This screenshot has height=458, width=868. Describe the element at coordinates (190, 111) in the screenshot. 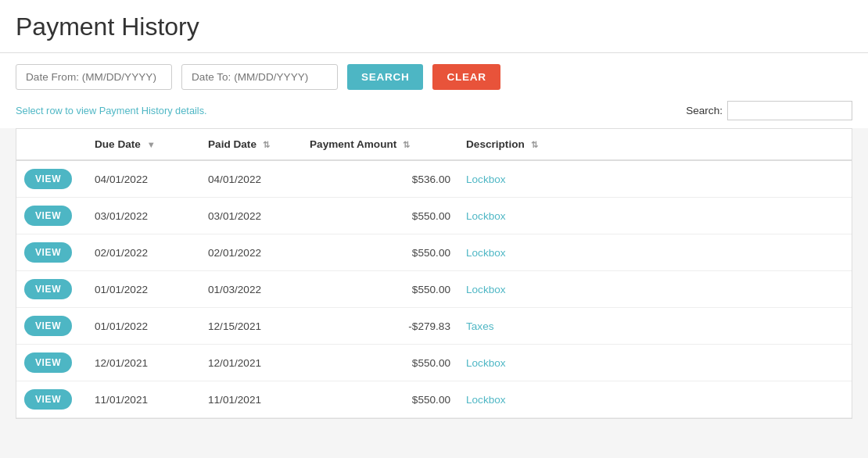

I see `hint-suffix: details.` at that location.